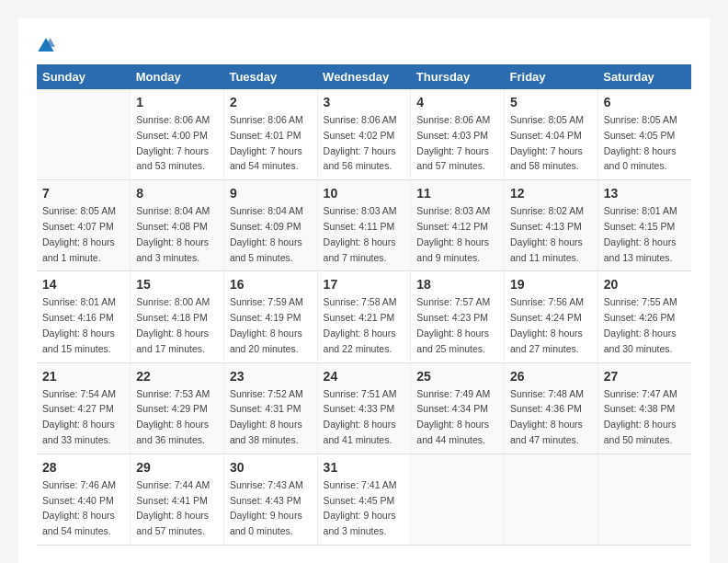 This screenshot has height=563, width=728. Describe the element at coordinates (552, 134) in the screenshot. I see `calendar-cell: 5Sunrise: 8:05 AM Sunset: 4:04 PM Daylig…` at that location.